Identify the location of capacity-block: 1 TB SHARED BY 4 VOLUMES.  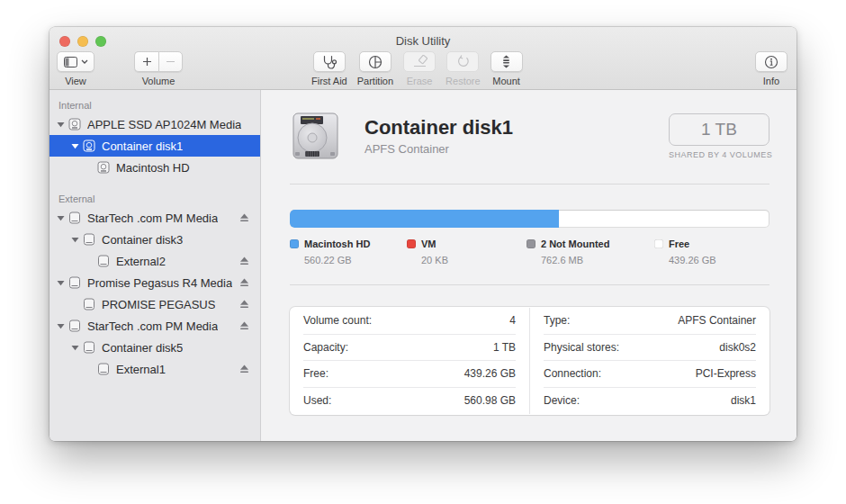
(719, 137).